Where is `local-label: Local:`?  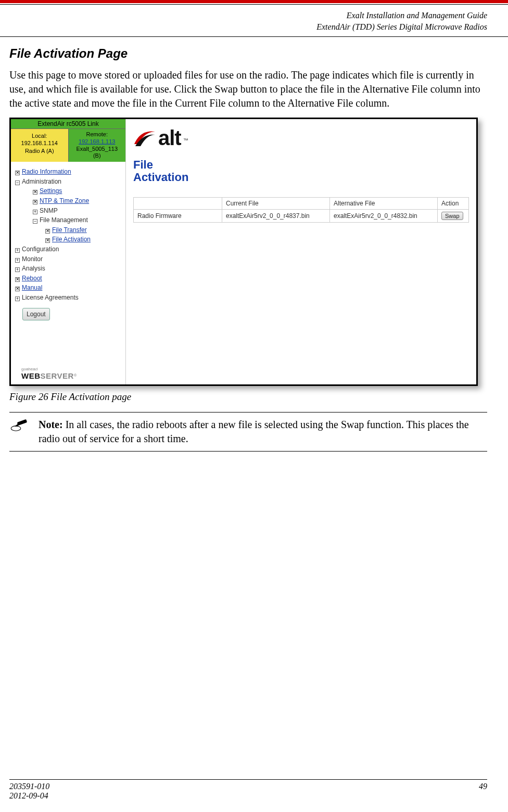
local-label: Local: is located at coordinates (40, 136).